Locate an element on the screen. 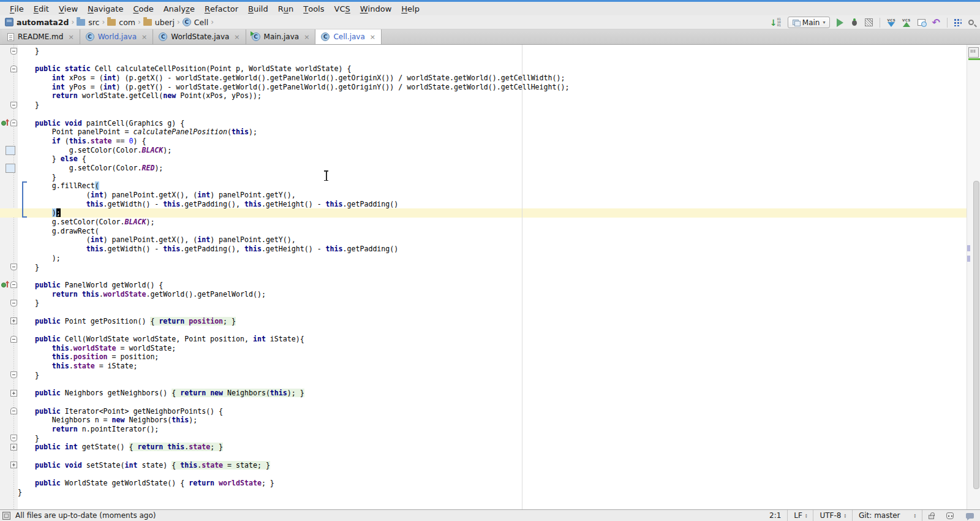 The width and height of the screenshot is (980, 521). structure-icon is located at coordinates (958, 23).